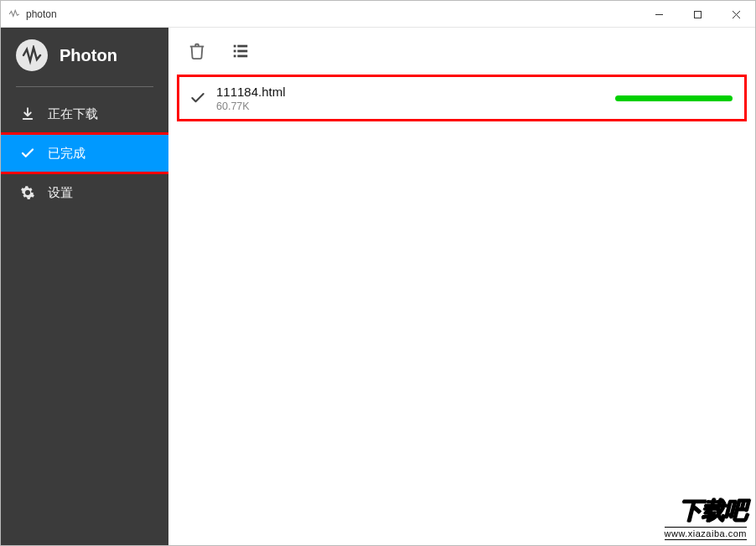  I want to click on gear-icon, so click(28, 193).